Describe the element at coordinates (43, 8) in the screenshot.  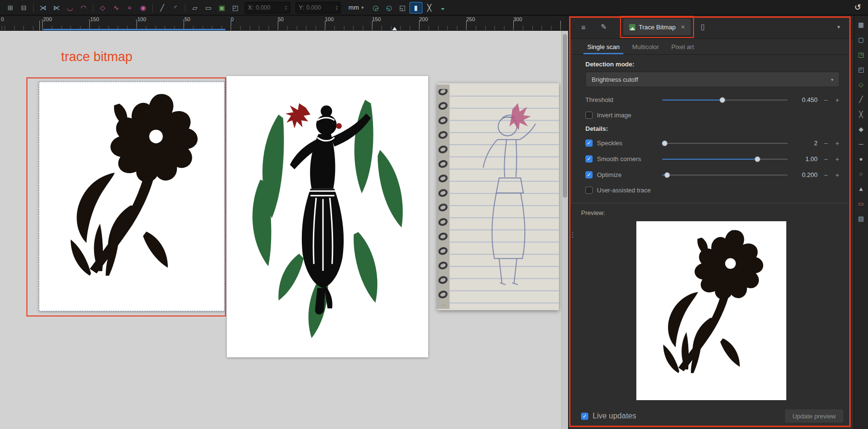
I see `join-nodes-icon: ⋊` at that location.